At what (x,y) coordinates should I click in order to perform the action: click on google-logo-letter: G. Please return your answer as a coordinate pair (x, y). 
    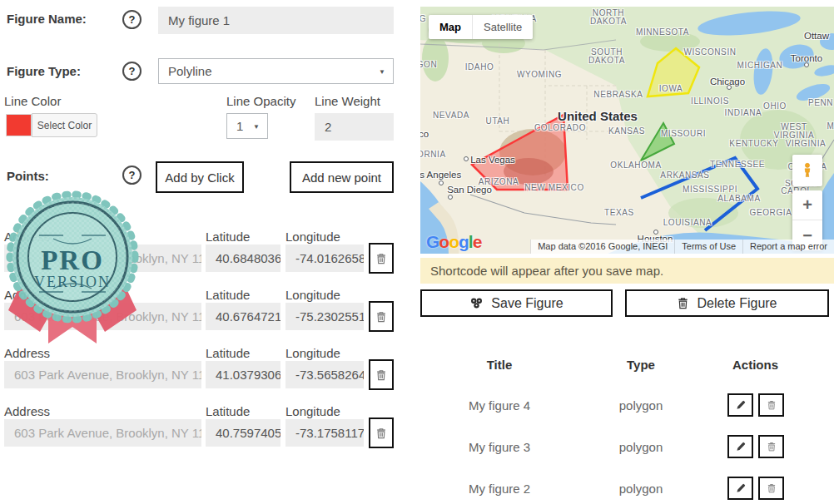
    Looking at the image, I should click on (433, 241).